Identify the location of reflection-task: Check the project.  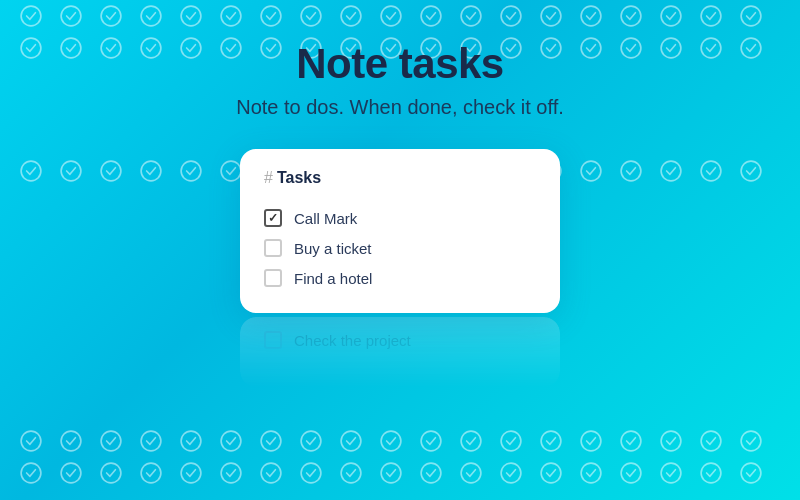
(338, 340).